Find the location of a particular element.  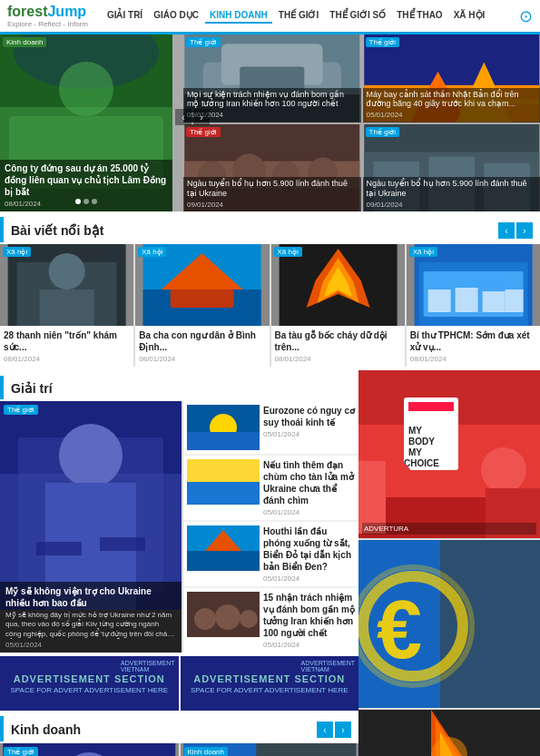

giai-main-image: Thế giới Mỹ sẽ không viện trợ cho Ukrain… is located at coordinates (91, 526).